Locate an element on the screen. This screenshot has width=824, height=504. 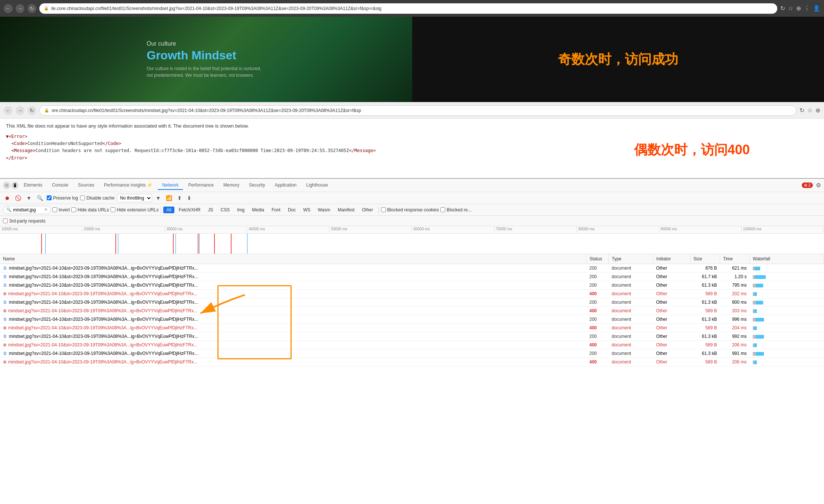
menu-icon: ⋮ is located at coordinates (807, 8).